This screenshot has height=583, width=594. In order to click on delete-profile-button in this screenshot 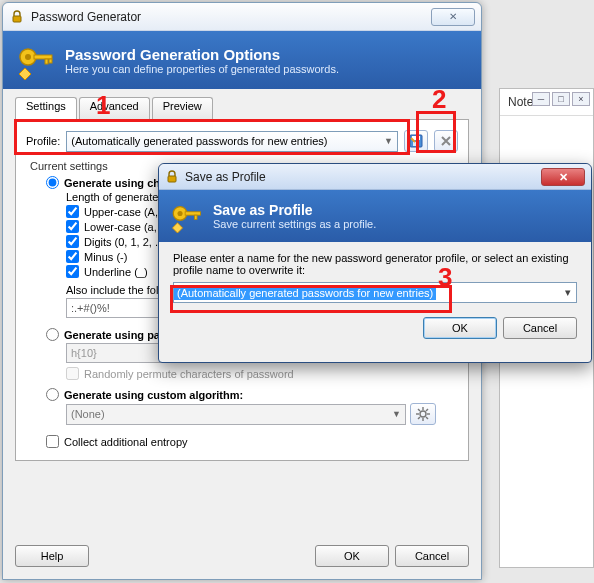, I will do `click(446, 141)`.